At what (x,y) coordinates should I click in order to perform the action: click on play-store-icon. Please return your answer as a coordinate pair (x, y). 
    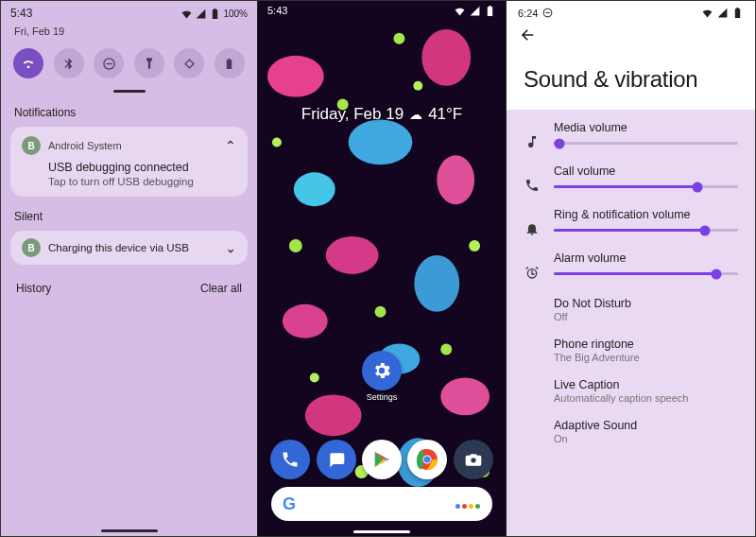
    Looking at the image, I should click on (382, 459).